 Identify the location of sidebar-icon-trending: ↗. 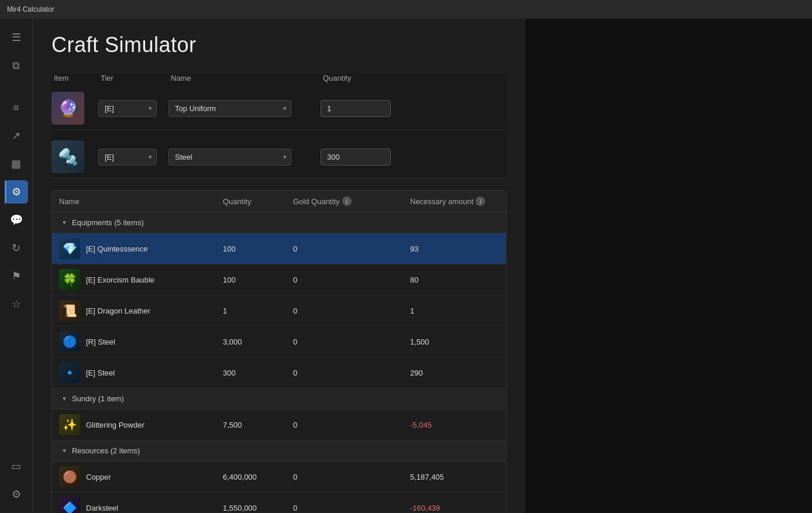
(16, 136).